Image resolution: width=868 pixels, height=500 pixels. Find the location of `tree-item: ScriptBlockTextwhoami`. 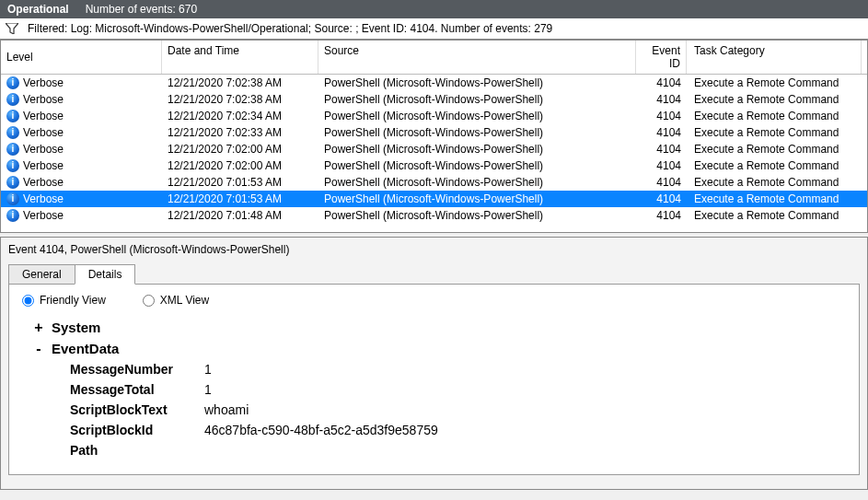

tree-item: ScriptBlockTextwhoami is located at coordinates (440, 410).